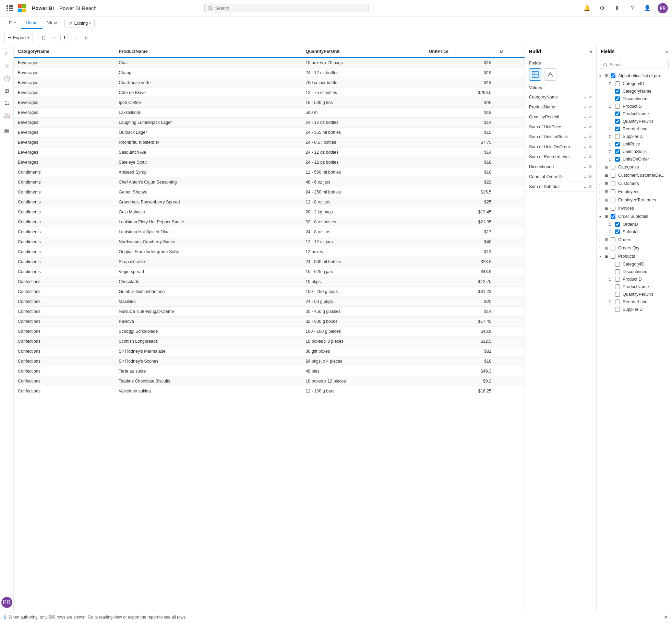  I want to click on export-button: ↦ Export ▾, so click(19, 38).